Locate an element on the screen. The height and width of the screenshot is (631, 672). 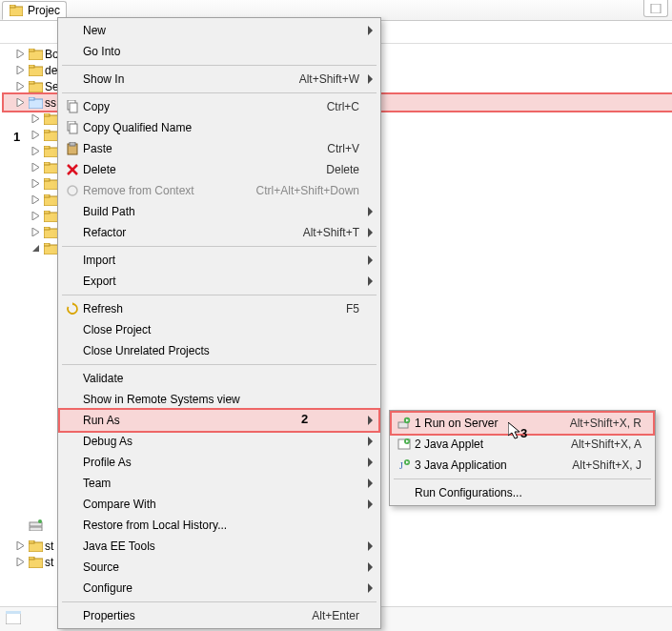
menu-label: Show In is located at coordinates (179, 79).